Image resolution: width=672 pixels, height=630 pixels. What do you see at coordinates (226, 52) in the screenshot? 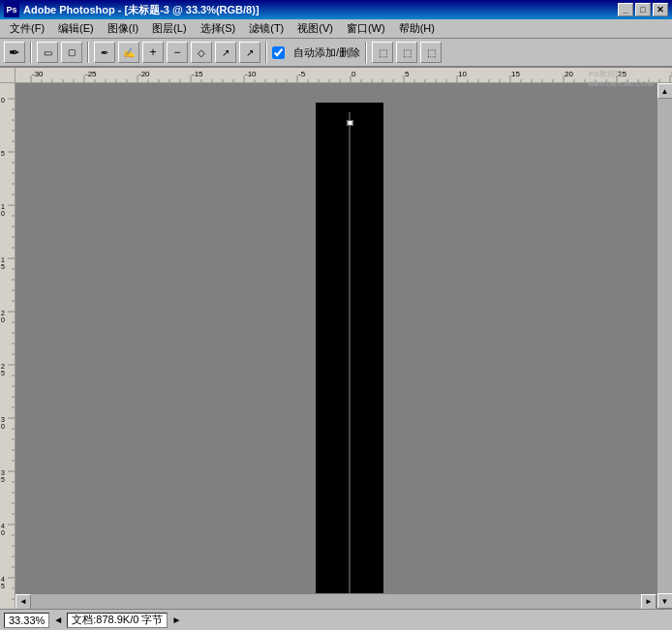
I see `tool-direct-select: ↗` at bounding box center [226, 52].